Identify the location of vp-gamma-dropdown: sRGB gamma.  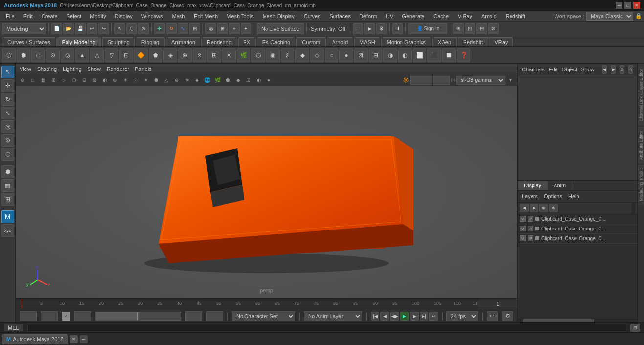
(481, 80).